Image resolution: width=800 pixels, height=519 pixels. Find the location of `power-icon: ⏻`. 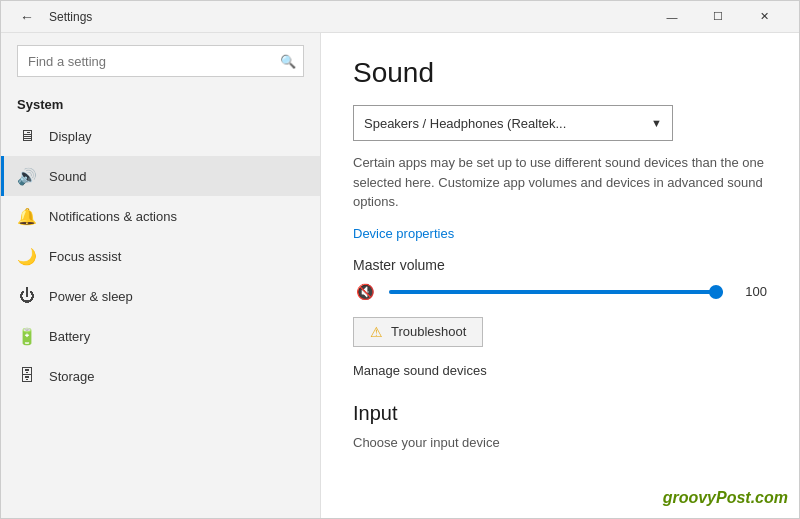

power-icon: ⏻ is located at coordinates (27, 296).